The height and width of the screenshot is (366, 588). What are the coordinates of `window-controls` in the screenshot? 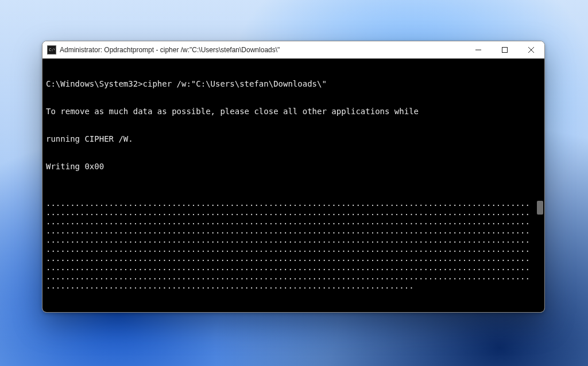 It's located at (505, 50).